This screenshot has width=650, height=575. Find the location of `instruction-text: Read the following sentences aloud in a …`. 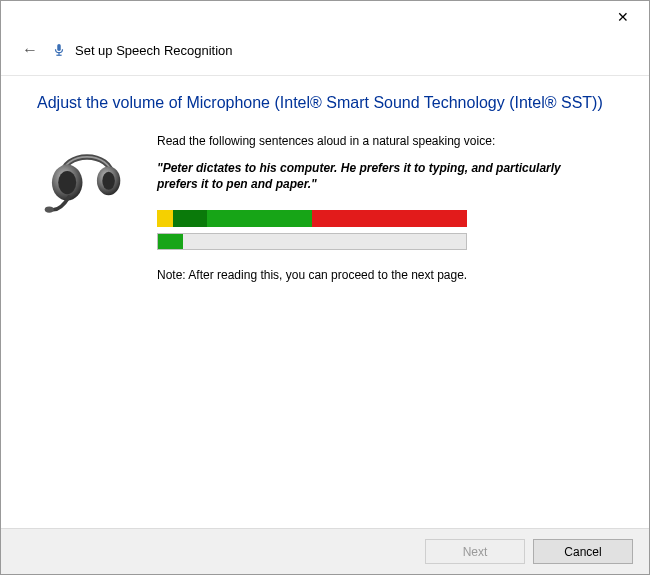

instruction-text: Read the following sentences aloud in a … is located at coordinates (375, 141).